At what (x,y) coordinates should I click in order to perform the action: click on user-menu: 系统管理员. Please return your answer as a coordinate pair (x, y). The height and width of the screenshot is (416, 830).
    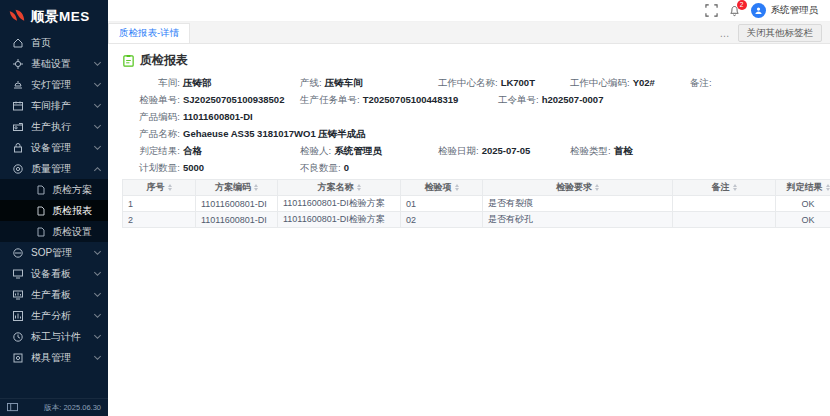
    Looking at the image, I should click on (785, 10).